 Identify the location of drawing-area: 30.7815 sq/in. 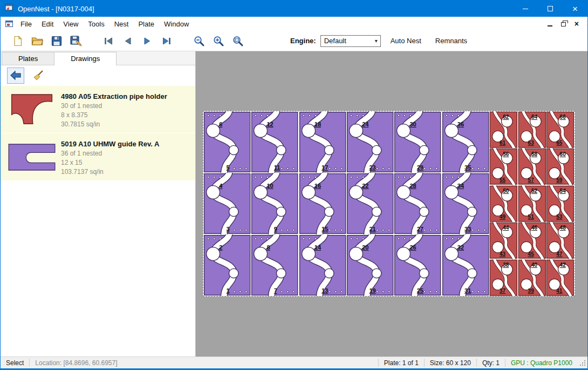
(114, 124).